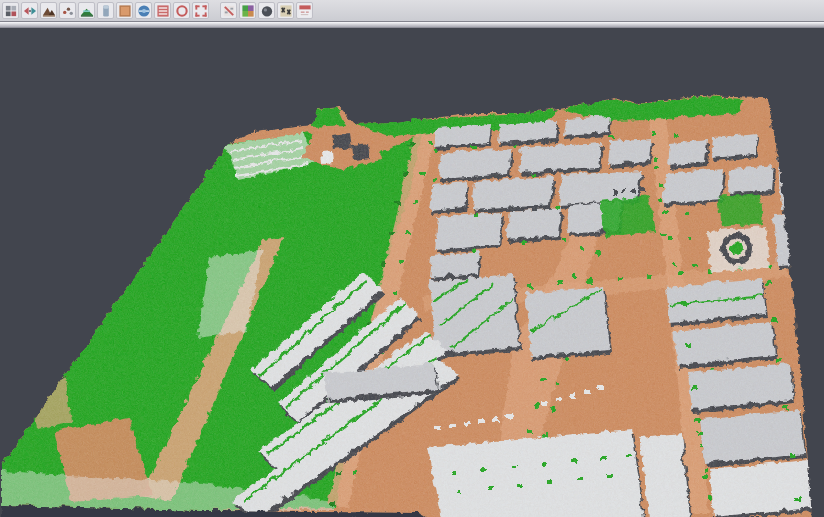 Image resolution: width=824 pixels, height=517 pixels. Describe the element at coordinates (412, 10) in the screenshot. I see `toolbar` at that location.